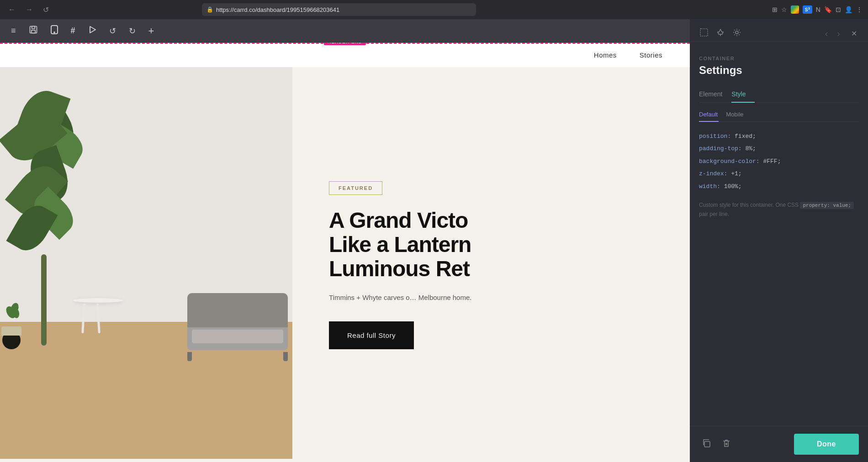 The image size is (868, 462). Describe the element at coordinates (73, 31) in the screenshot. I see `hash-icon: #` at that location.